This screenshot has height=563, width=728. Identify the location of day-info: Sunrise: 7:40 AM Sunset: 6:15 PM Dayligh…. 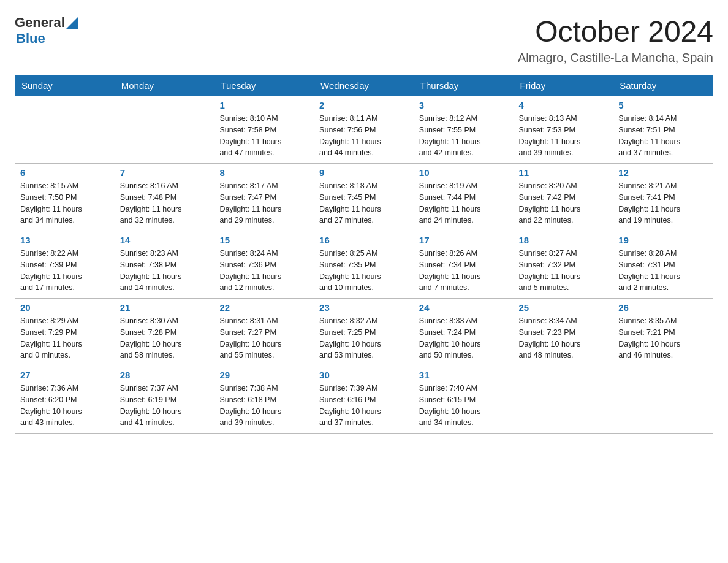
(464, 406).